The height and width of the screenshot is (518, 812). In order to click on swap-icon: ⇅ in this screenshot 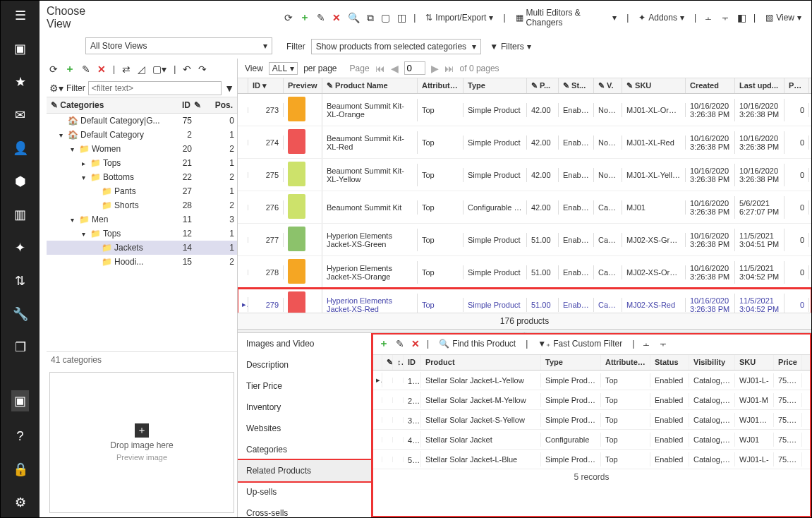, I will do `click(20, 281)`.